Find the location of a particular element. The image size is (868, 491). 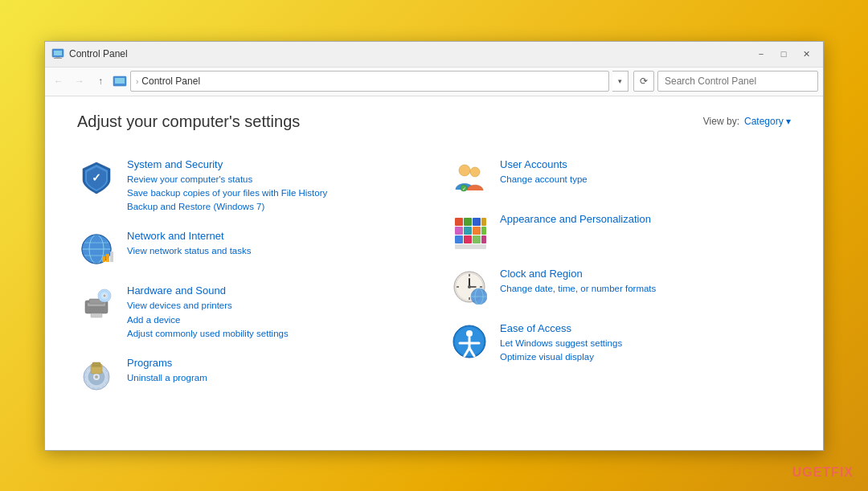

category-network-internet: Network and Internet View network status… is located at coordinates (248, 249).